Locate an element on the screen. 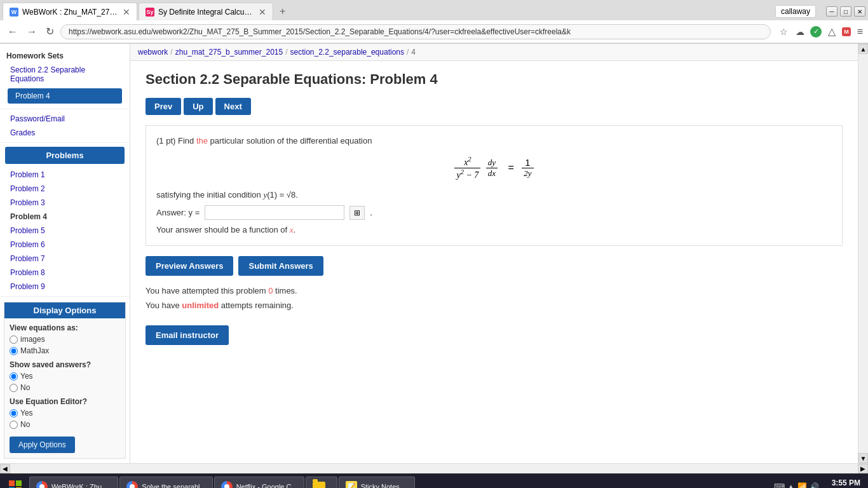 The image size is (868, 488). tab-close-desmos: ✕ is located at coordinates (262, 12).